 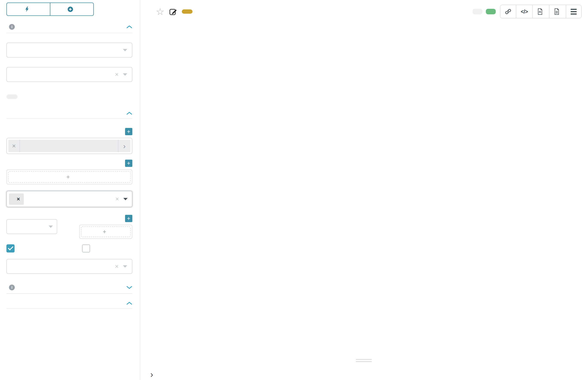 I want to click on plus-circle-icon, so click(x=70, y=9).